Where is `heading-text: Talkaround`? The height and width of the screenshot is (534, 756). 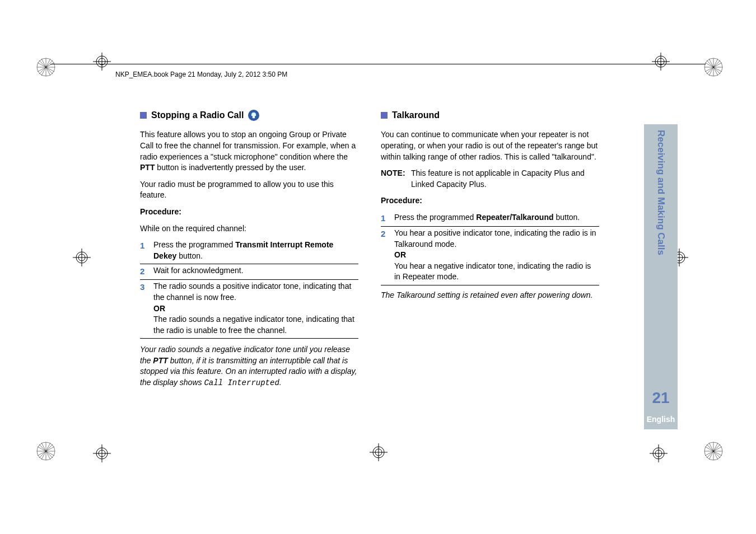
heading-text: Talkaround is located at coordinates (416, 115).